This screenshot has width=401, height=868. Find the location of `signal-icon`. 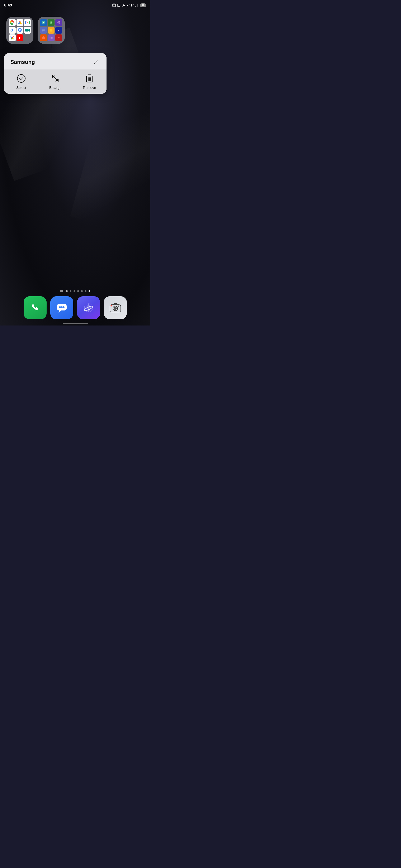

signal-icon is located at coordinates (137, 5).